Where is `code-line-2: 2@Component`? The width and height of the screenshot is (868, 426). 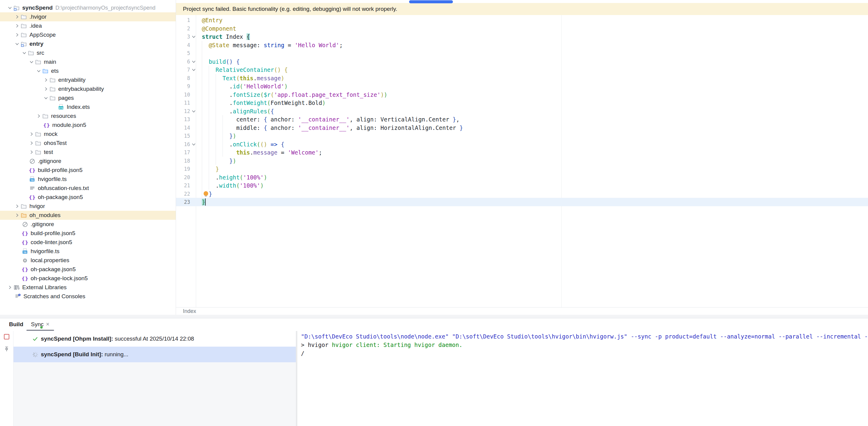 code-line-2: 2@Component is located at coordinates (522, 28).